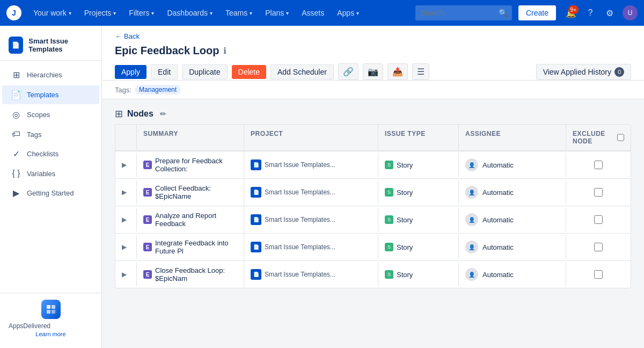 The height and width of the screenshot is (348, 644). I want to click on nav-plans: Plans ▾, so click(277, 13).